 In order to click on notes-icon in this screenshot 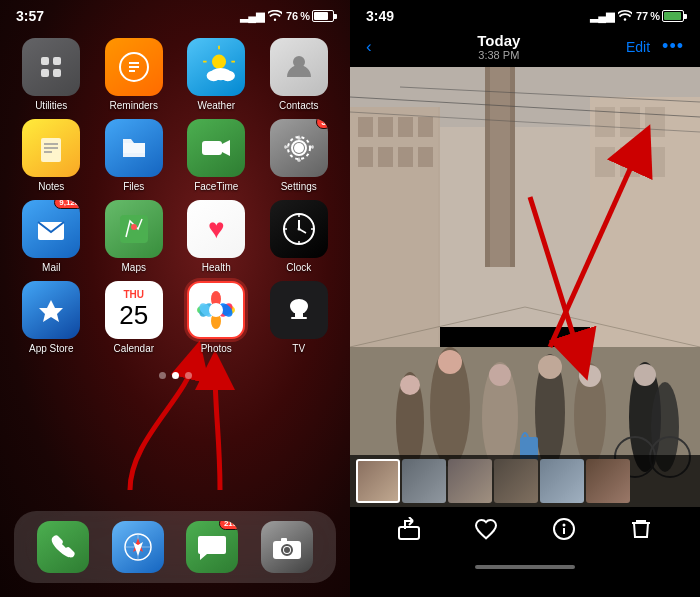, I will do `click(51, 148)`.